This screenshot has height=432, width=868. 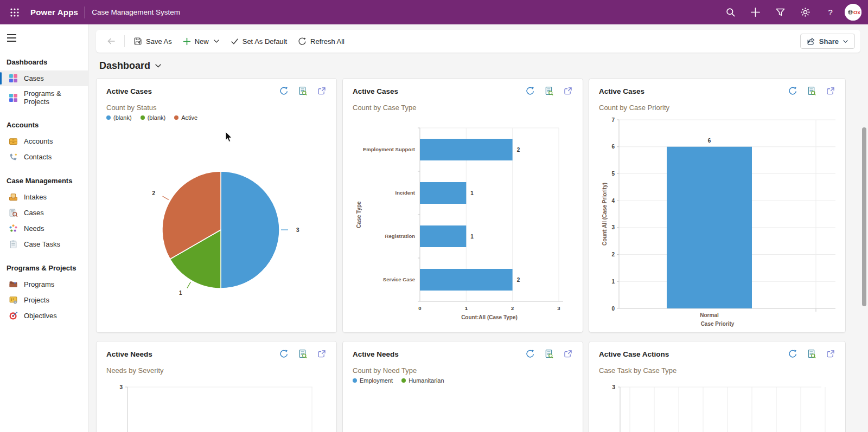 I want to click on app-title: Case Management System, so click(x=136, y=12).